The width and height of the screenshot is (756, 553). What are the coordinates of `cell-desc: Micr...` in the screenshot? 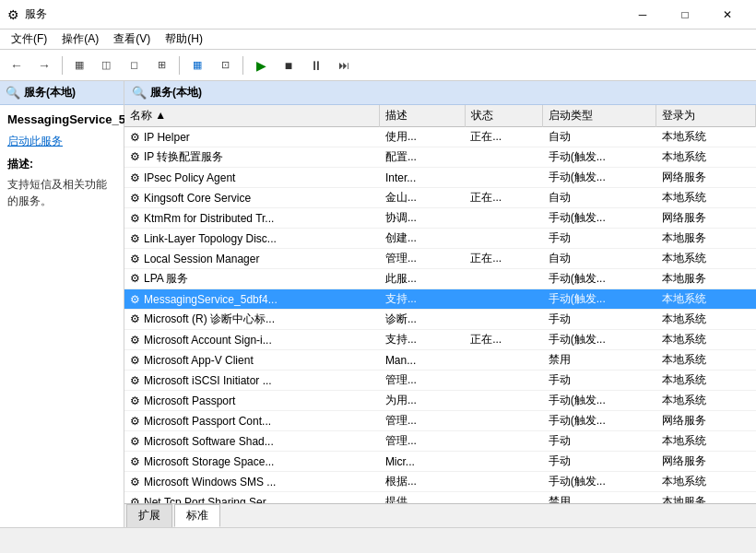 It's located at (422, 462).